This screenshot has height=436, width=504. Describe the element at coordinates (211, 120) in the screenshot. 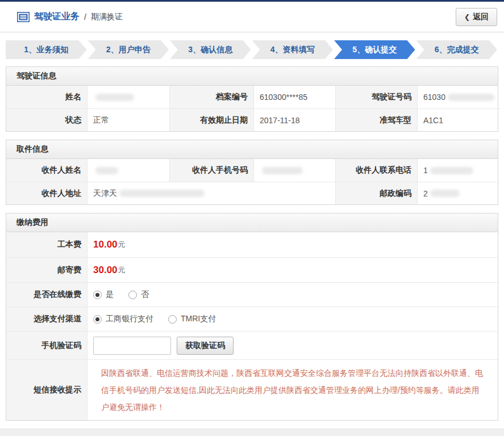

I see `expiry-date-label: 有效期止日期` at that location.